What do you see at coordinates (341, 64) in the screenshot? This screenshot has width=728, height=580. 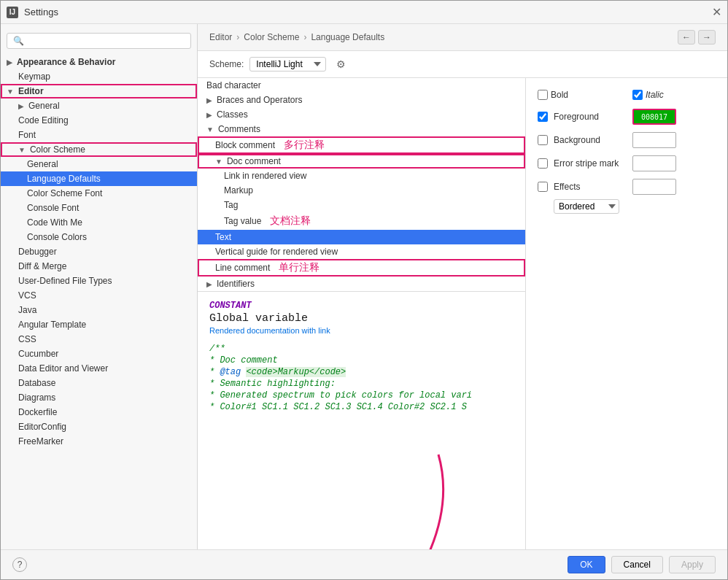 I see `scheme-gear-button: ⚙` at bounding box center [341, 64].